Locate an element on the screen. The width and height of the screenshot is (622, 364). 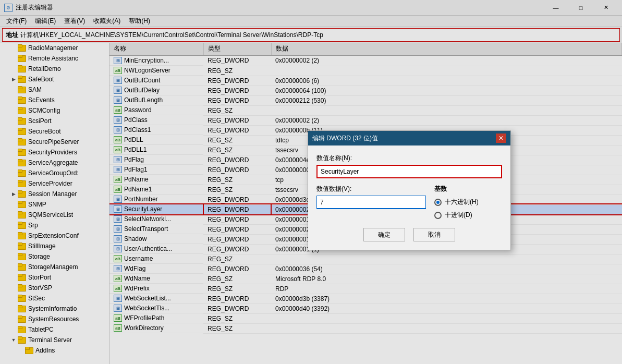
cancel-button: 取消 is located at coordinates (434, 235).